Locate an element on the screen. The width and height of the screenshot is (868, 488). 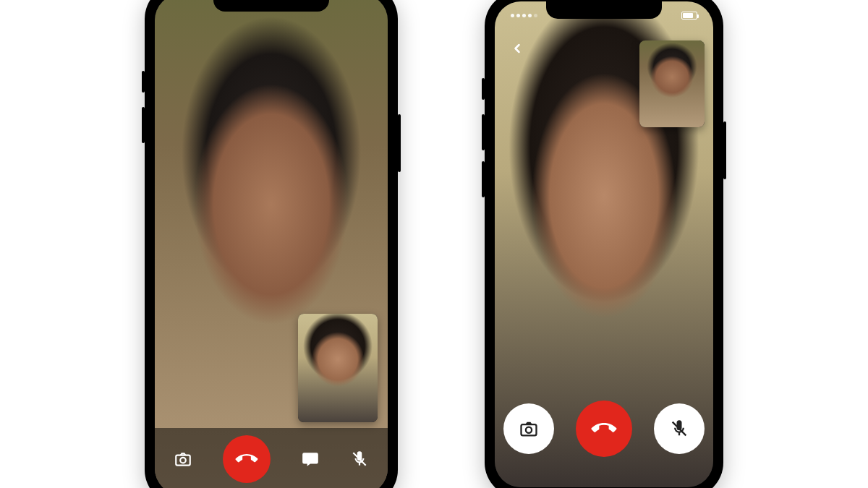
battery-icon is located at coordinates (689, 16).